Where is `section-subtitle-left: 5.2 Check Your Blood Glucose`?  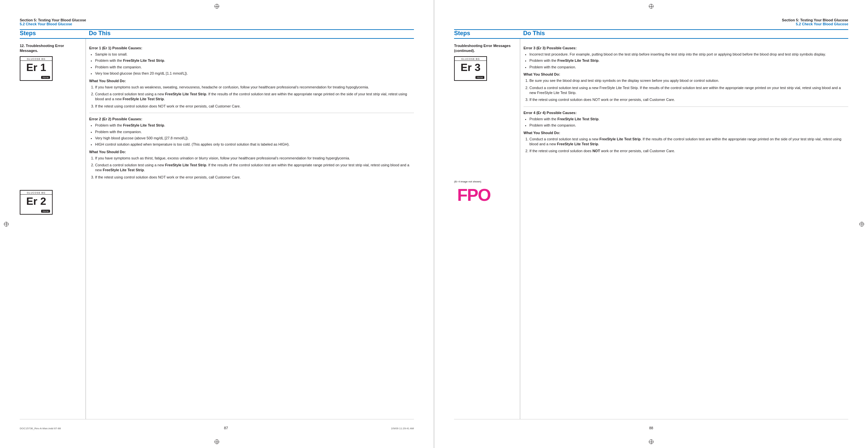
section-subtitle-left: 5.2 Check Your Blood Glucose is located at coordinates (217, 24).